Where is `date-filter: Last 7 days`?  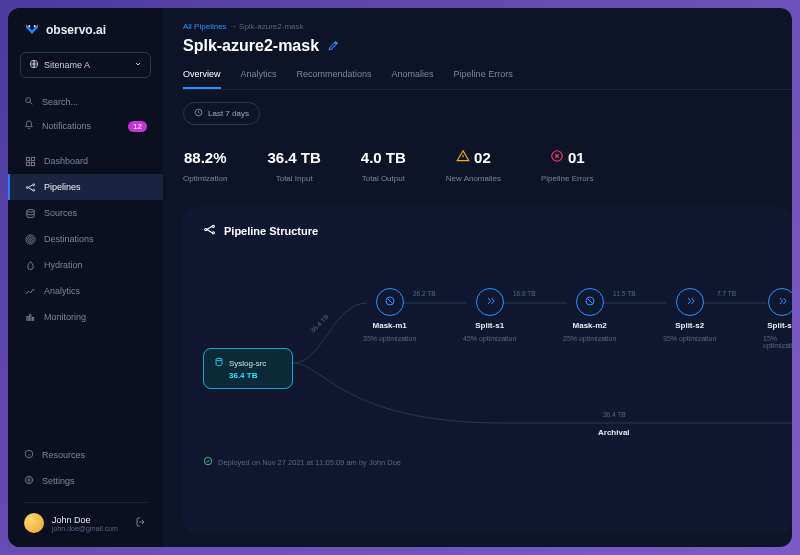
date-filter: Last 7 days is located at coordinates (222, 114).